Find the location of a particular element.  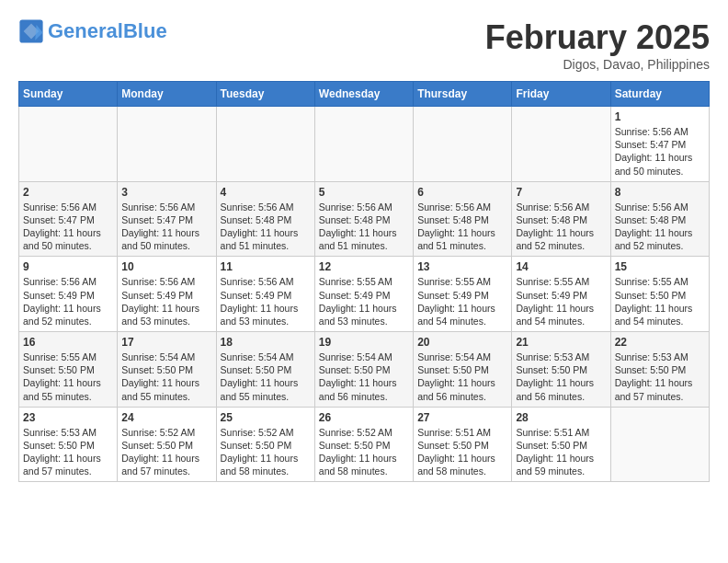

calendar-cell: 27Sunrise: 5:51 AM Sunset: 5:50 PM Dayli… is located at coordinates (463, 444).